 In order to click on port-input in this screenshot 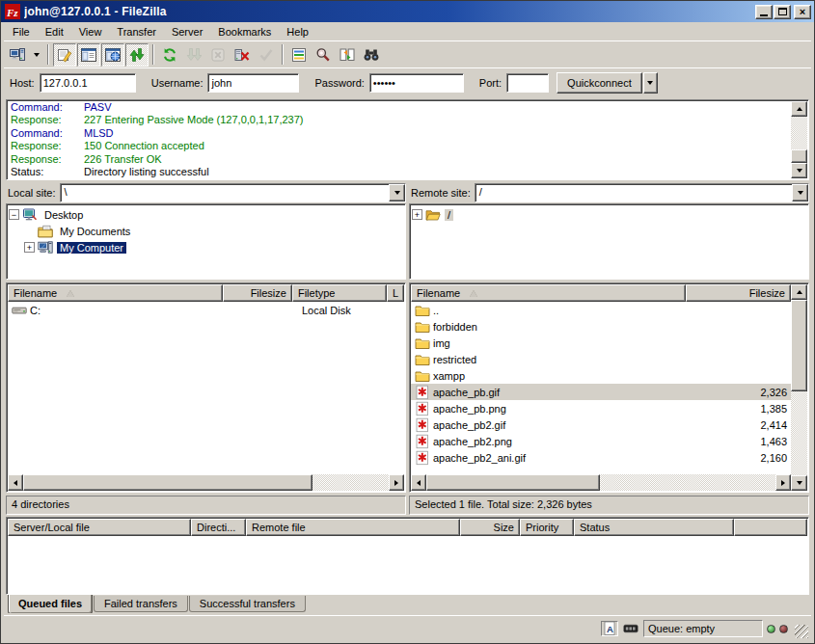, I will do `click(528, 83)`.